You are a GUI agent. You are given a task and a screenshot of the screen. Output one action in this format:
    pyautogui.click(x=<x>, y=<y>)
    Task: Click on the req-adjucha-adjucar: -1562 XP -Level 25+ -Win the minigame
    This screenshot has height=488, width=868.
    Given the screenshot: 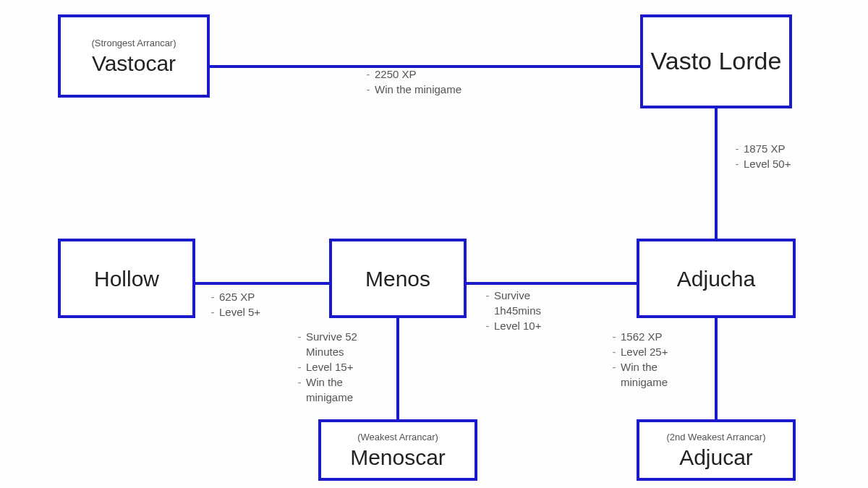 What is the action you would take?
    pyautogui.click(x=647, y=359)
    